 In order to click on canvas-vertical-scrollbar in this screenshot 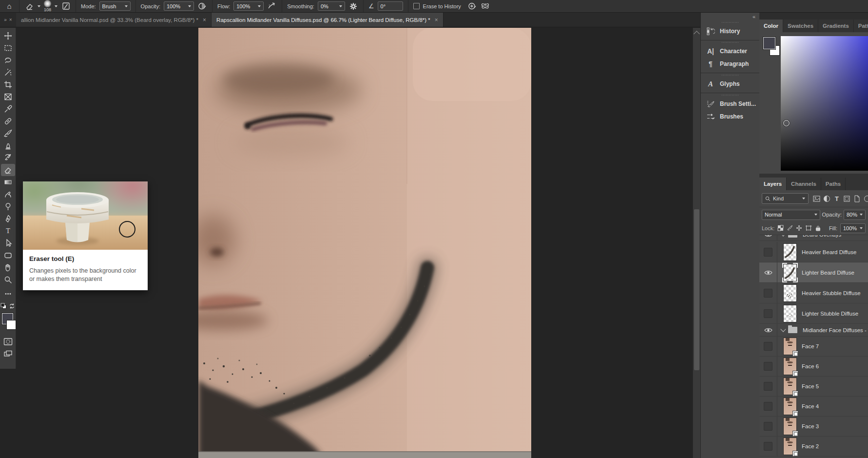, I will do `click(696, 243)`.